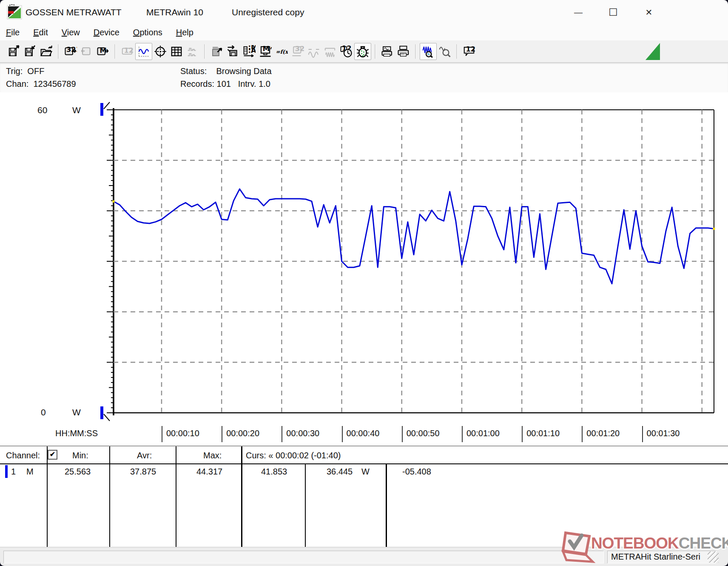 This screenshot has height=566, width=728. What do you see at coordinates (144, 51) in the screenshot?
I see `line-chart-icon` at bounding box center [144, 51].